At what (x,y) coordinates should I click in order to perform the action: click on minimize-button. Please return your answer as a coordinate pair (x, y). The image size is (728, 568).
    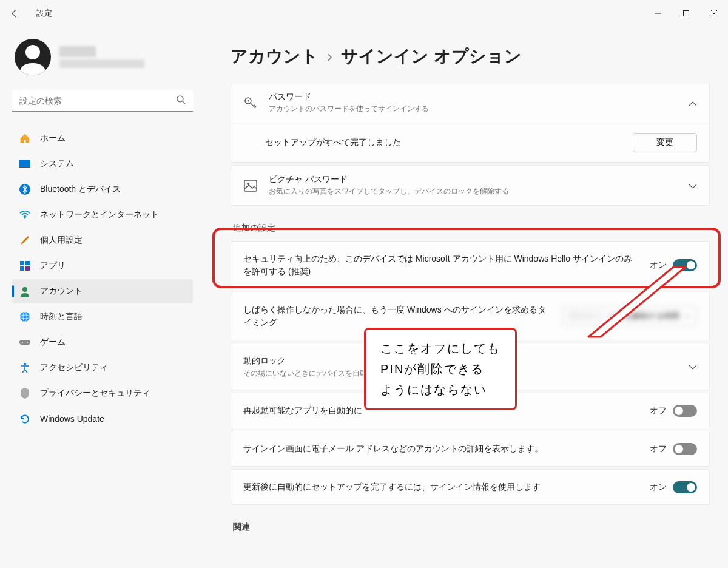
    Looking at the image, I should click on (658, 13).